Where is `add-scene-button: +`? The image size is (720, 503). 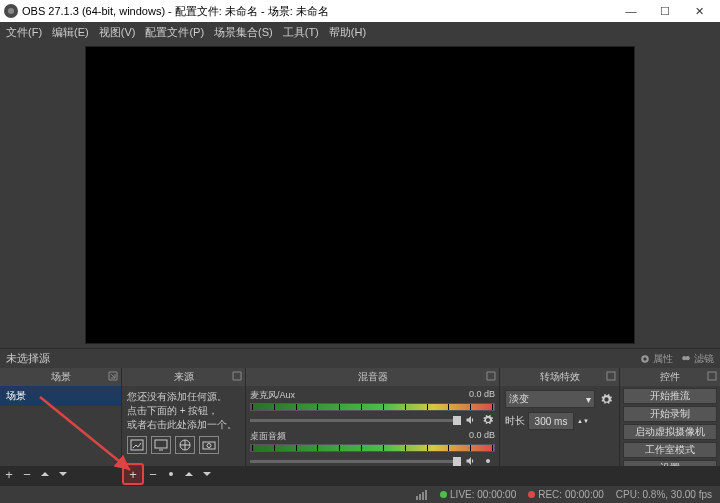
add-scene-button: + is located at coordinates (9, 474).